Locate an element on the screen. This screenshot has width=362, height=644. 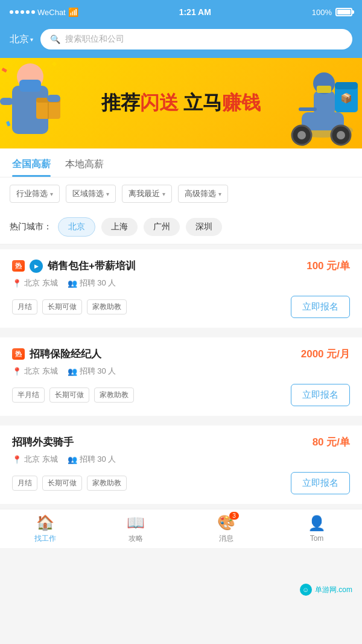
search-placeholder: 搜索职位和公司 is located at coordinates (95, 39).